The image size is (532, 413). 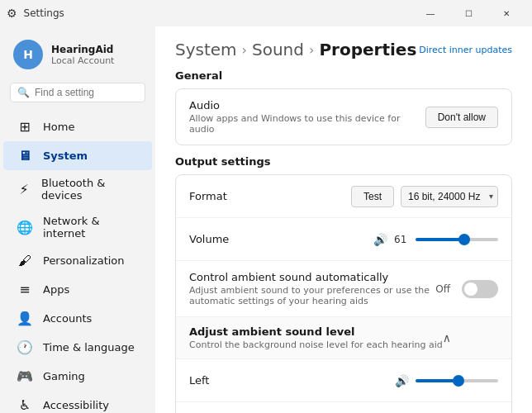 I want to click on sidebar-item-label: Apps, so click(x=56, y=289).